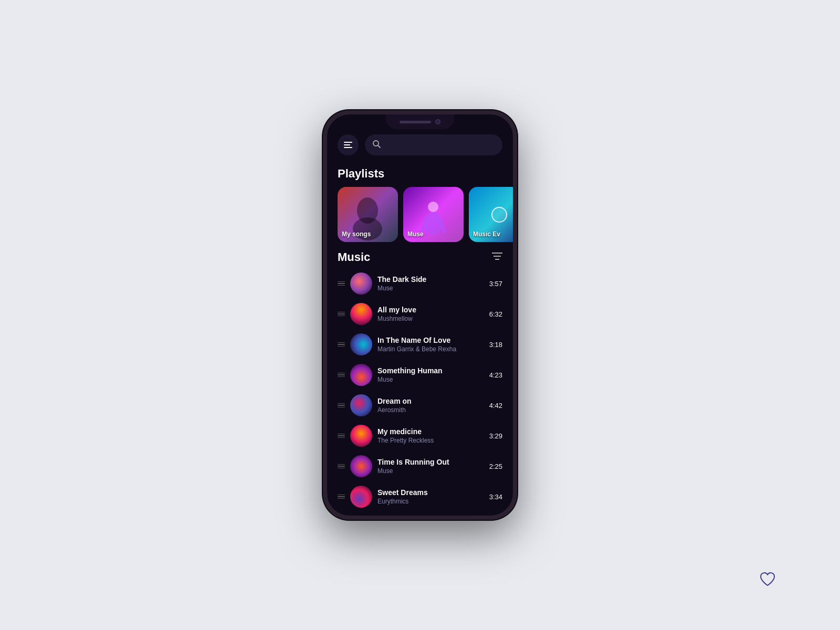 The width and height of the screenshot is (840, 630). I want to click on playlists-section: Playlists My songs, so click(420, 202).